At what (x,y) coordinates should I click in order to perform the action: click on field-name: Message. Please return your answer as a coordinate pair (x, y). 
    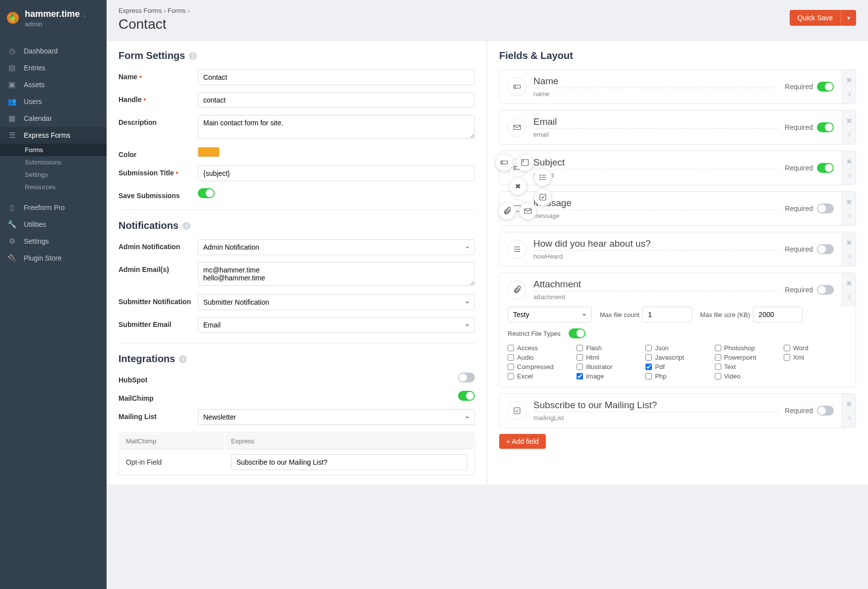
    Looking at the image, I should click on (655, 204).